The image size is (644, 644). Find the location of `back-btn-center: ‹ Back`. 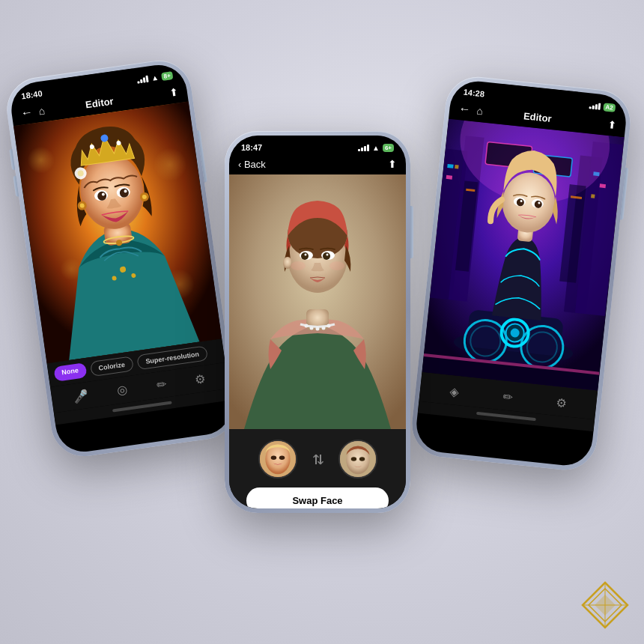

back-btn-center: ‹ Back is located at coordinates (252, 165).